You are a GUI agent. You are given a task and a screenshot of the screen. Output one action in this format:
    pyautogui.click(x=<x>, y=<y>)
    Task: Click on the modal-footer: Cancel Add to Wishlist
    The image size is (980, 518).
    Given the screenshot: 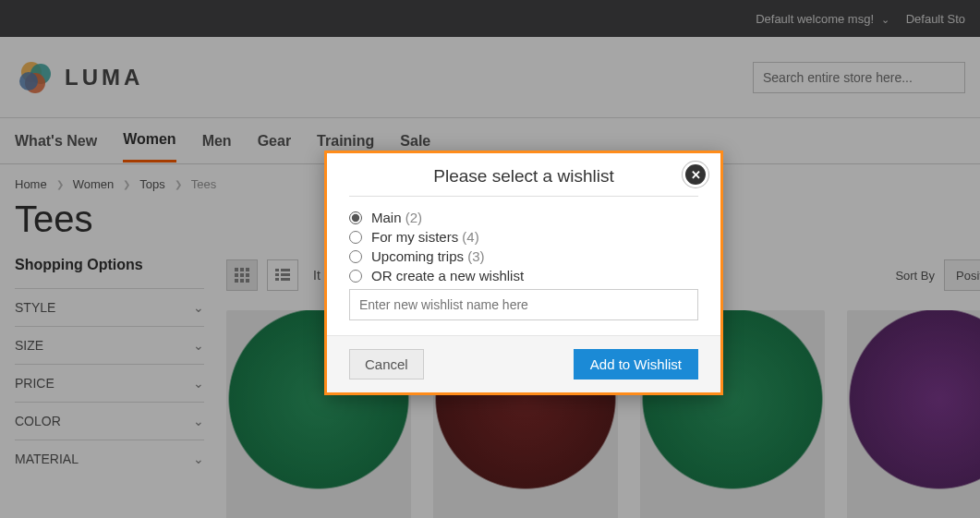 What is the action you would take?
    pyautogui.click(x=524, y=364)
    